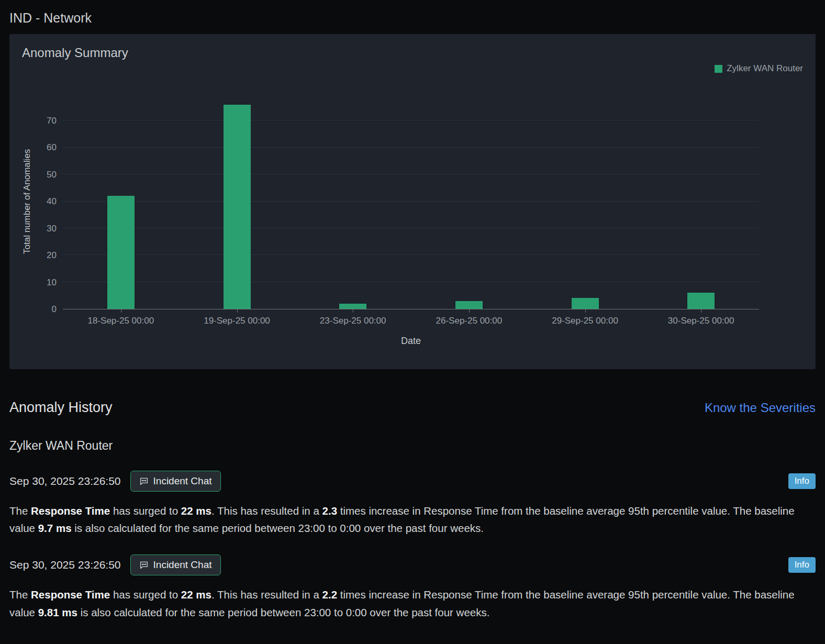  I want to click on x-tick-label: 26-Sep-25 00:00, so click(469, 321).